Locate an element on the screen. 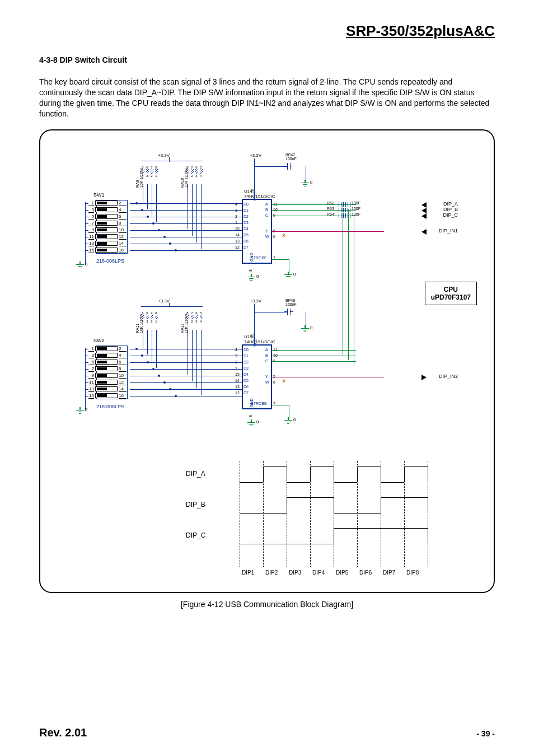 Image resolution: width=534 pixels, height=756 pixels. pin-number: 15 is located at coordinates (237, 228).